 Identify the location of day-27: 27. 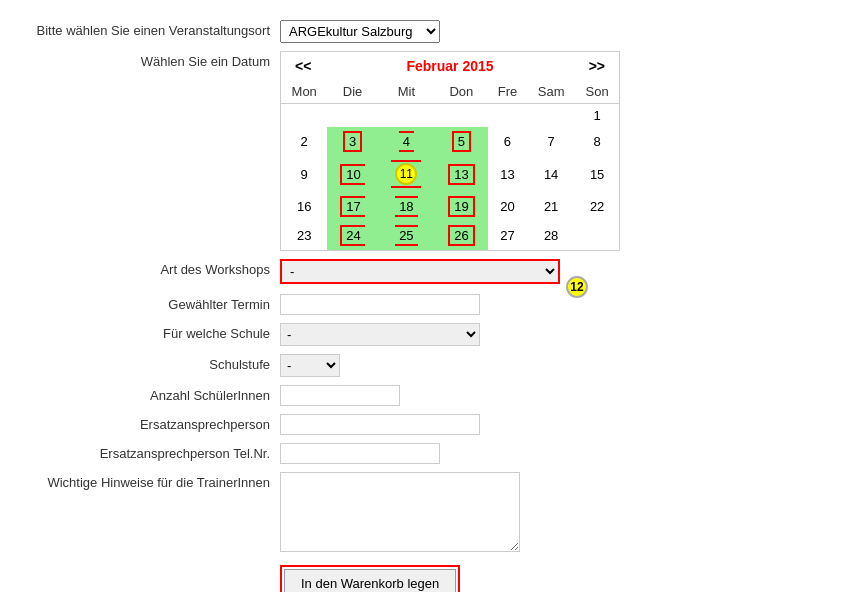
(508, 236).